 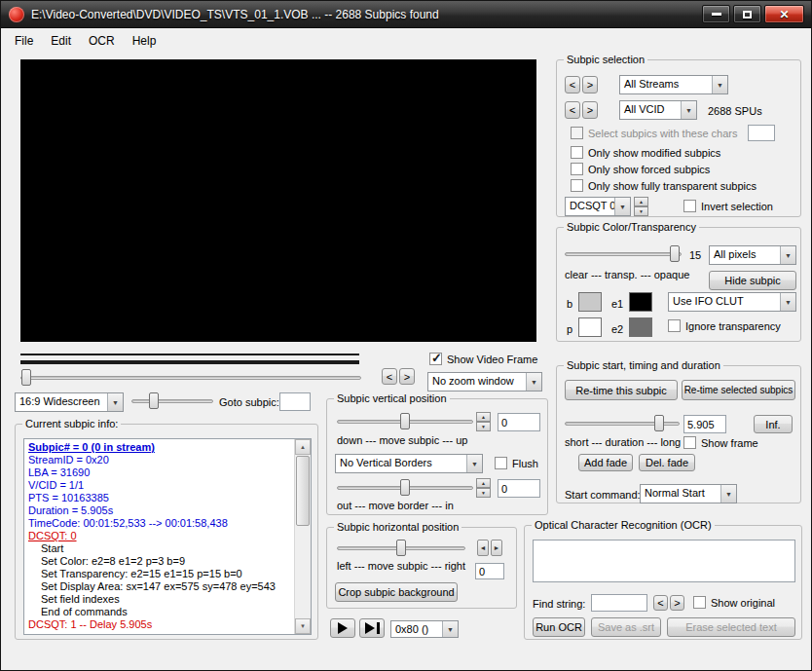 I want to click on dcsqt-spinner, so click(x=641, y=206).